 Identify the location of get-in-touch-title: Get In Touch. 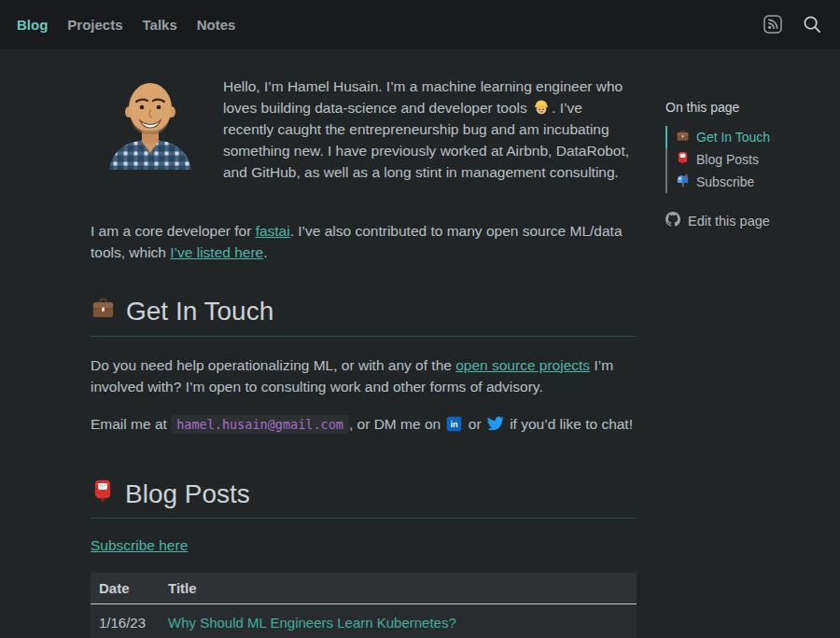
(200, 312).